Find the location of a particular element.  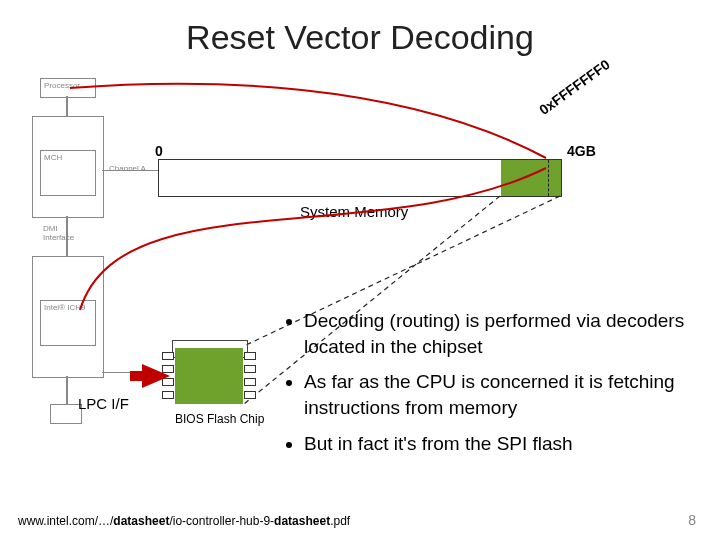

channel-line is located at coordinates (130, 170).